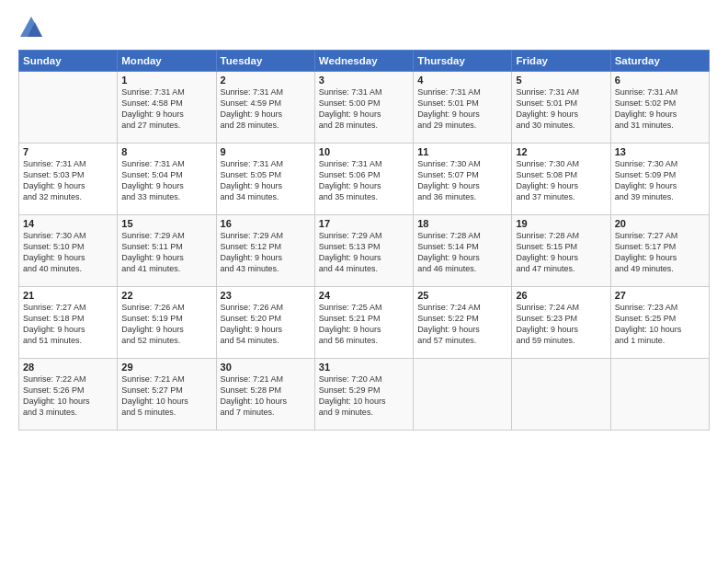 This screenshot has height=563, width=728. What do you see at coordinates (364, 61) in the screenshot?
I see `header-row: SundayMondayTuesdayWednesdayThursdayFrid…` at bounding box center [364, 61].